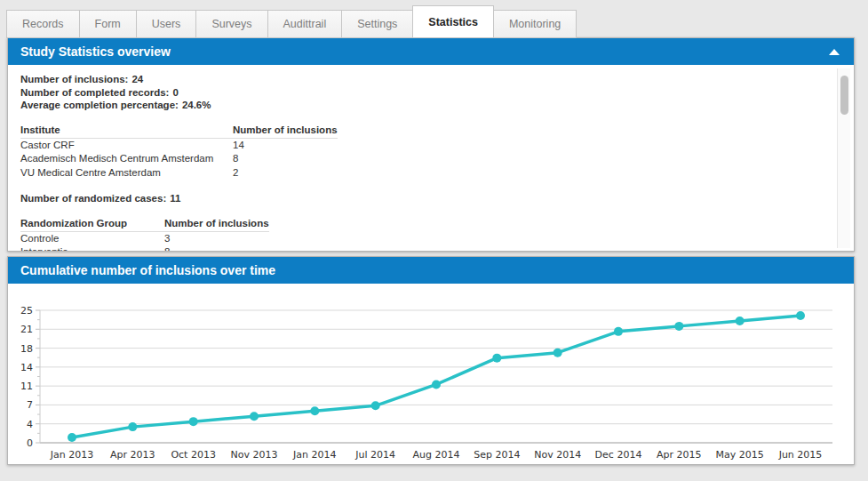  What do you see at coordinates (133, 455) in the screenshot?
I see `x-axis-tick-label: Apr 2013` at bounding box center [133, 455].